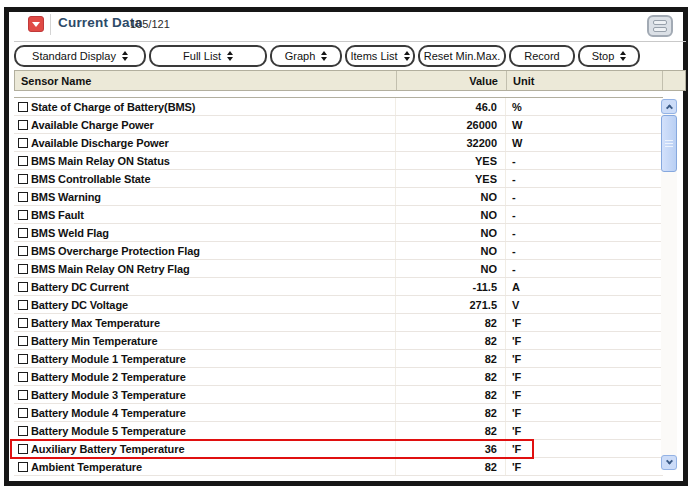 This screenshot has height=500, width=700. What do you see at coordinates (350, 80) in the screenshot?
I see `table-header: Sensor Name Value Unit` at bounding box center [350, 80].